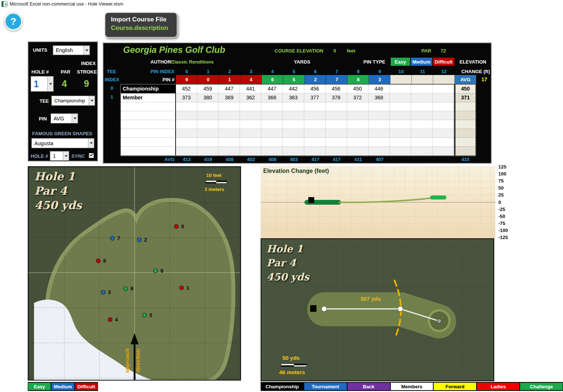 The width and height of the screenshot is (563, 392). What do you see at coordinates (141, 25) in the screenshot?
I see `import-course-button: Import Course File Course.description` at bounding box center [141, 25].